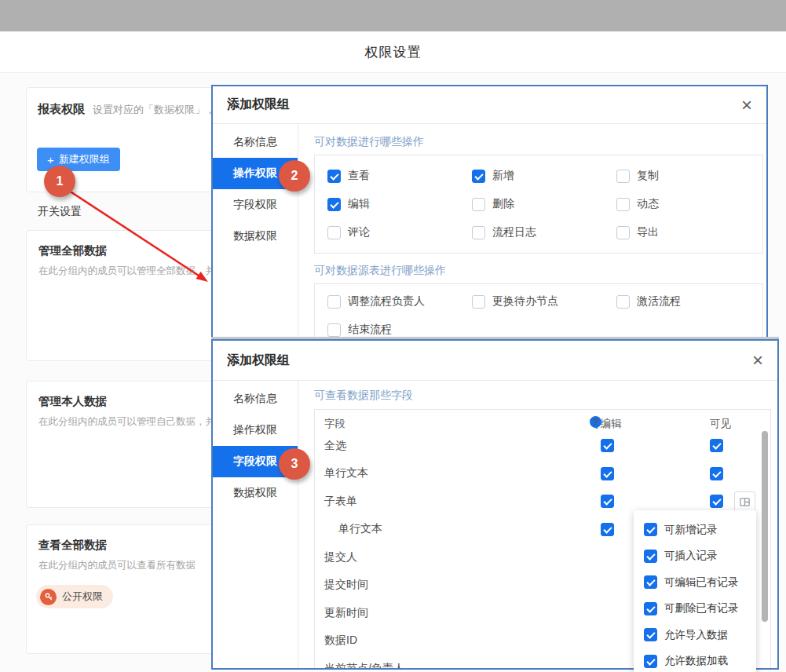  What do you see at coordinates (130, 422) in the screenshot?
I see `card-description: 在此分组内的成员可以管理自己数据，并拥` at bounding box center [130, 422].